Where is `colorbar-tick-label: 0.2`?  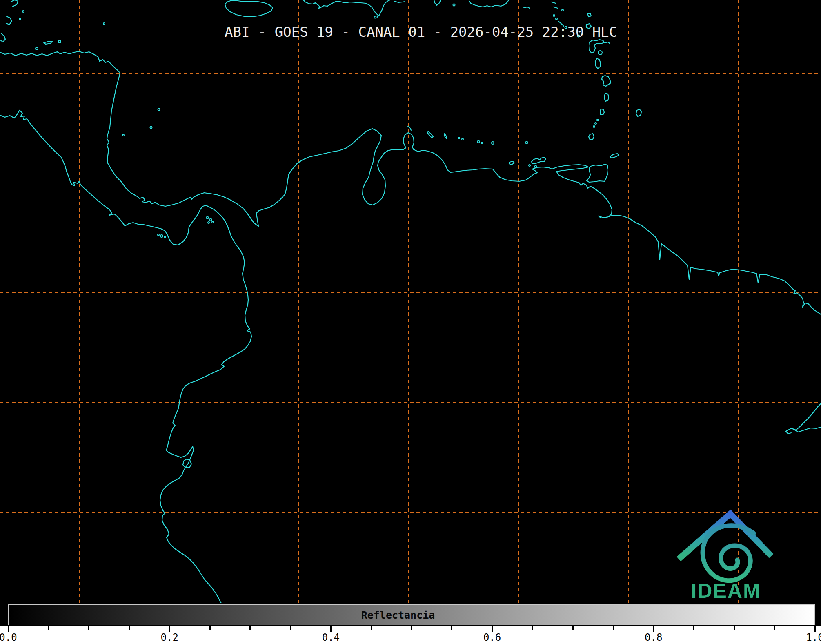
colorbar-tick-label: 0.2 is located at coordinates (170, 637).